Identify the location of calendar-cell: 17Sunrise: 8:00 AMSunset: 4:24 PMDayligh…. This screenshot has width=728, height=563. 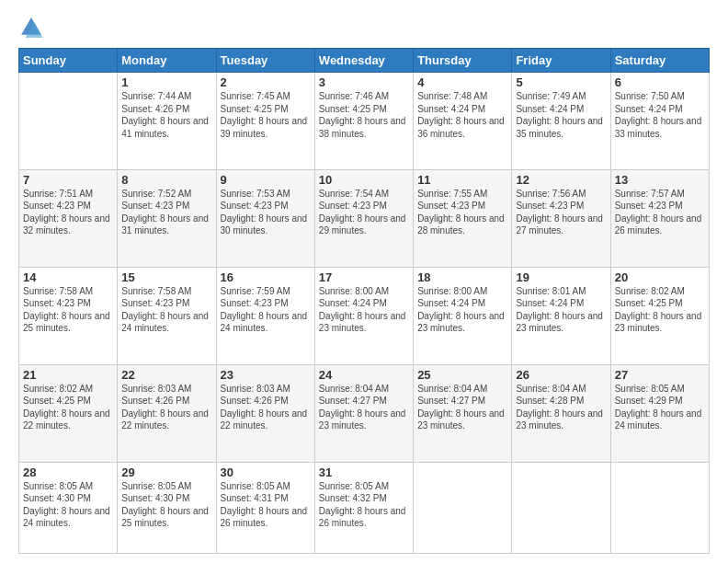
(364, 316).